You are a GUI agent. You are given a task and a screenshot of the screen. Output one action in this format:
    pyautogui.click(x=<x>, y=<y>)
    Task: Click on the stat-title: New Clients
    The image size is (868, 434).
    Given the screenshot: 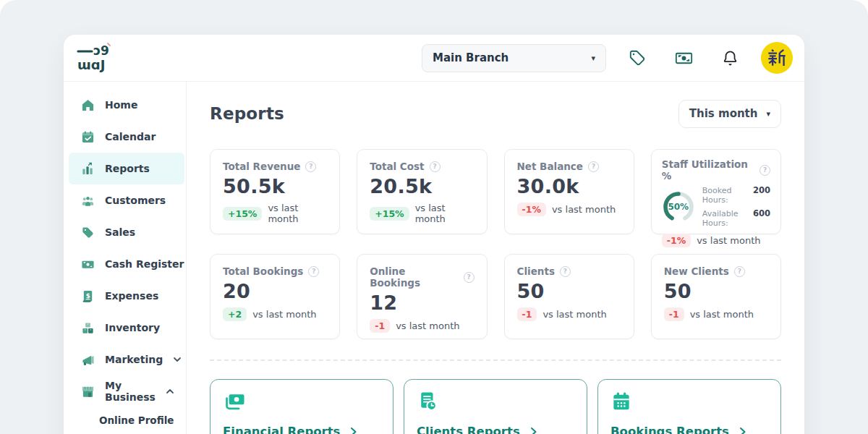 What is the action you would take?
    pyautogui.click(x=697, y=271)
    